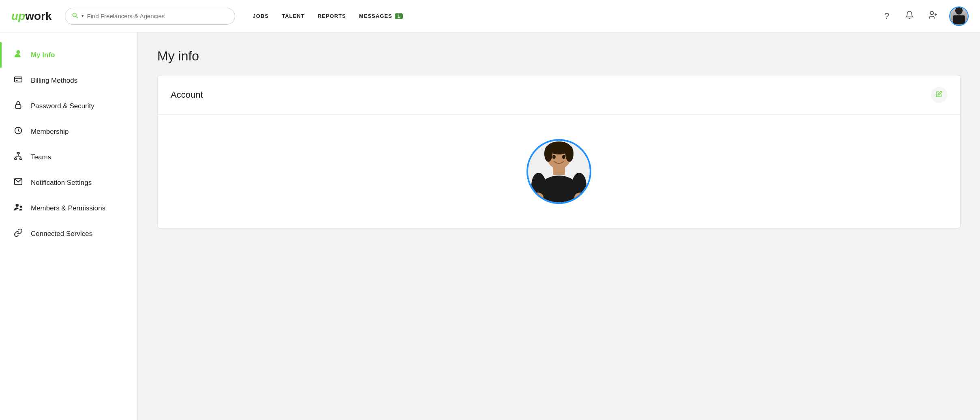 This screenshot has width=980, height=420. I want to click on sidebar-item-notification-settings: Notification Settings, so click(69, 182).